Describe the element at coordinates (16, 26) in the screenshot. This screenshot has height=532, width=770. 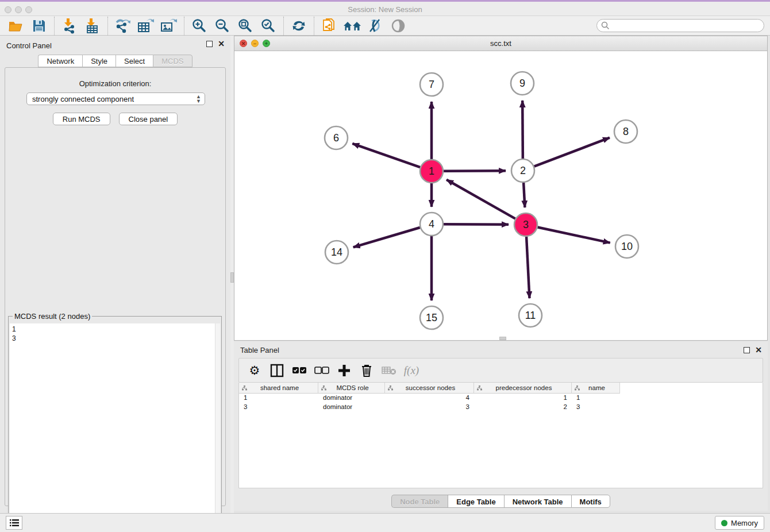
I see `open-session-icon` at that location.